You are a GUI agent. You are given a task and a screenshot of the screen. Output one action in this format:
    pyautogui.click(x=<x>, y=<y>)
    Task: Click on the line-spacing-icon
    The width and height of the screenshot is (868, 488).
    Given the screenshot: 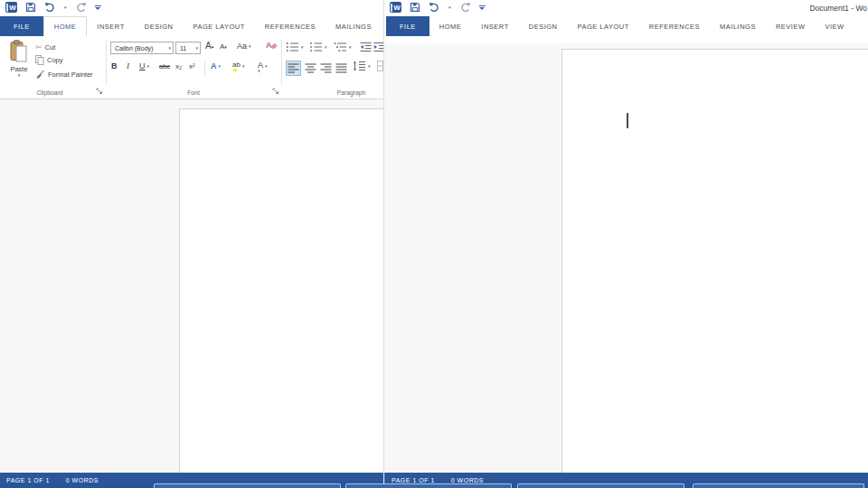 What is the action you would take?
    pyautogui.click(x=360, y=66)
    